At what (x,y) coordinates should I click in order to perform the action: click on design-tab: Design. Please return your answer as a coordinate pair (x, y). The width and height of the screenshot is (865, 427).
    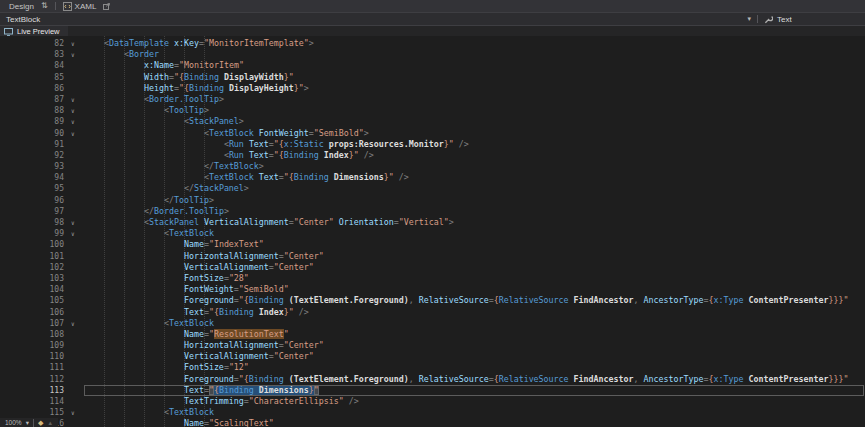
    Looking at the image, I should click on (22, 6).